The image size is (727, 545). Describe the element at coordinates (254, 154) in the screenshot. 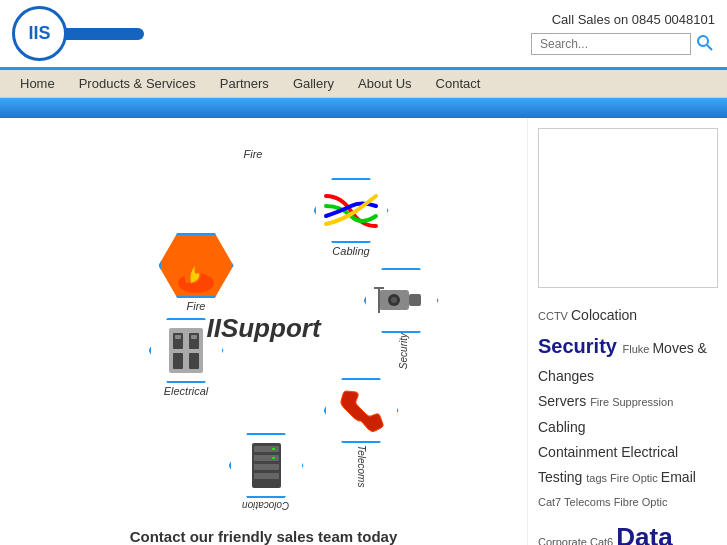

I see `fire-top-label: Fire` at that location.